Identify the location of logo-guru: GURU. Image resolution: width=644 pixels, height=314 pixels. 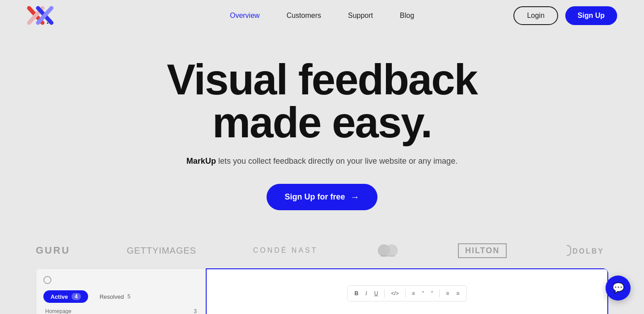
(53, 250).